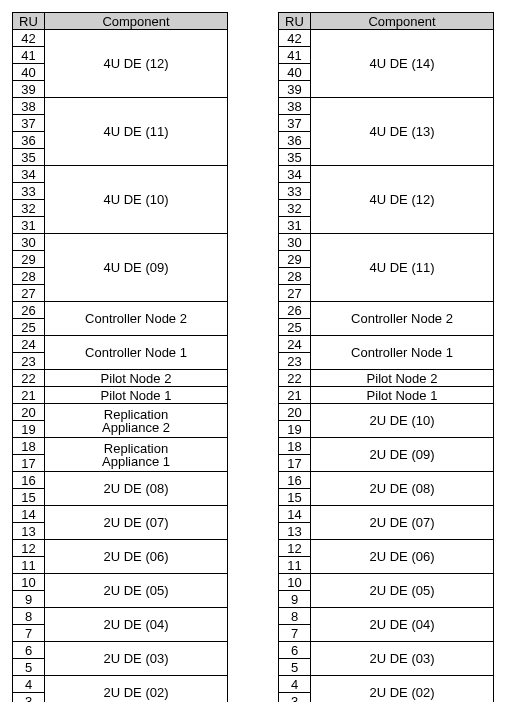  I want to click on ru-cell: 11, so click(295, 566).